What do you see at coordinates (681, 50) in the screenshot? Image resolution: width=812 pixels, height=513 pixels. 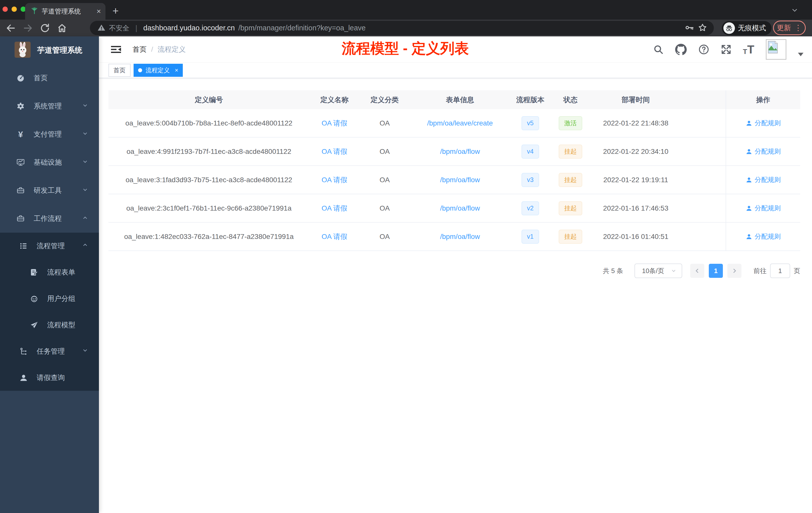 I see `github-icon` at bounding box center [681, 50].